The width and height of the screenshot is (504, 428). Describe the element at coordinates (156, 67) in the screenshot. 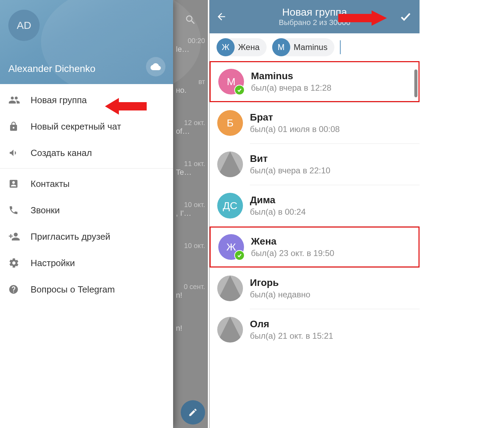

I see `saved-messages-button` at that location.